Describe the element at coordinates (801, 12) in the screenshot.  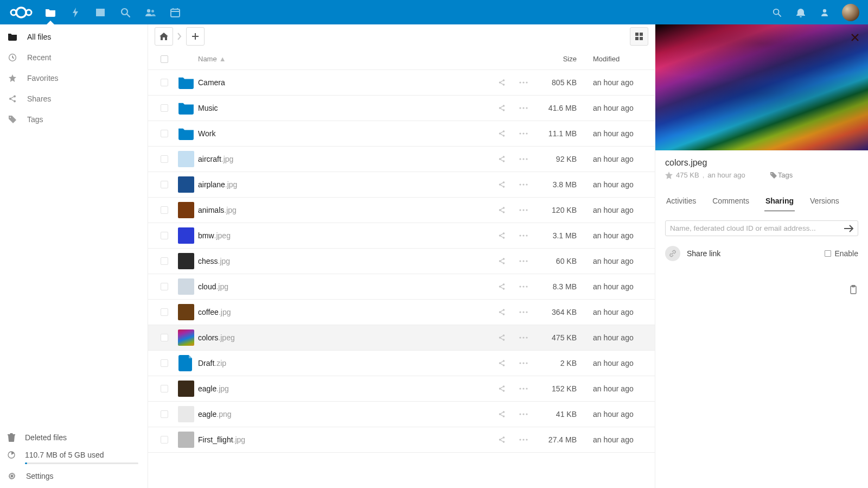
I see `notifications-icon` at that location.